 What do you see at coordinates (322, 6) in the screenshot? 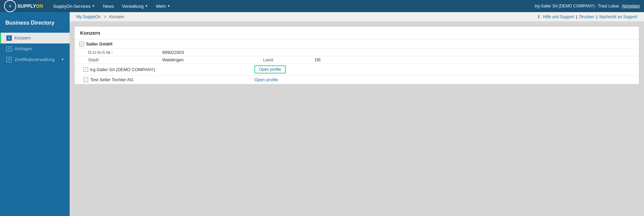
I see `top-navigation: S SUPPLYON SupplyOn-Services ▼ News Verw…` at bounding box center [322, 6].